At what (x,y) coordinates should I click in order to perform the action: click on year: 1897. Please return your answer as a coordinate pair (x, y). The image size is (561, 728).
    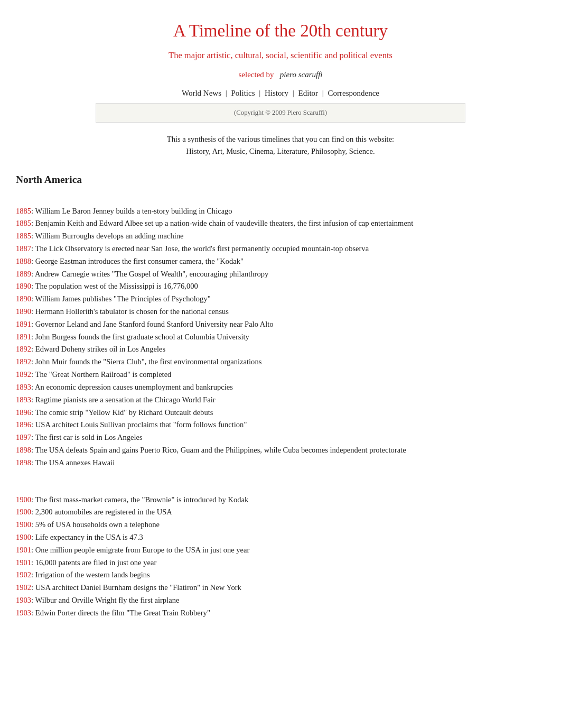
    Looking at the image, I should click on (23, 437).